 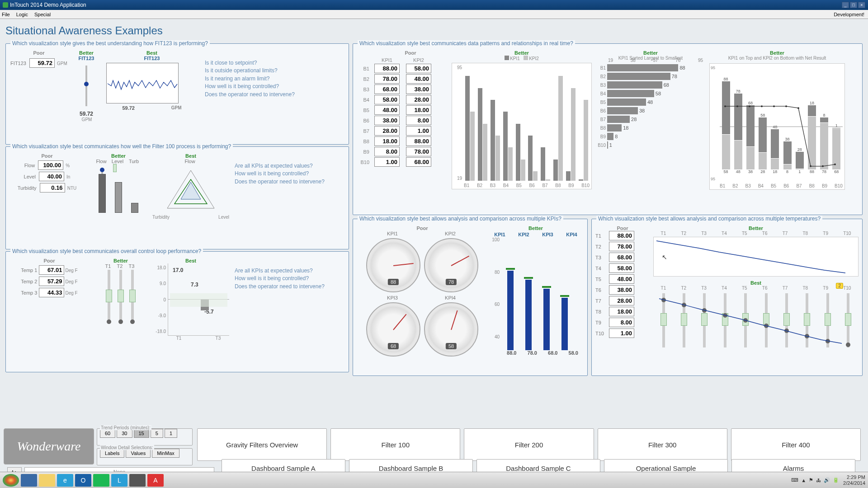 What do you see at coordinates (262, 445) in the screenshot?
I see `nav-gravity filters overview: Gravity Filters Overview` at bounding box center [262, 445].